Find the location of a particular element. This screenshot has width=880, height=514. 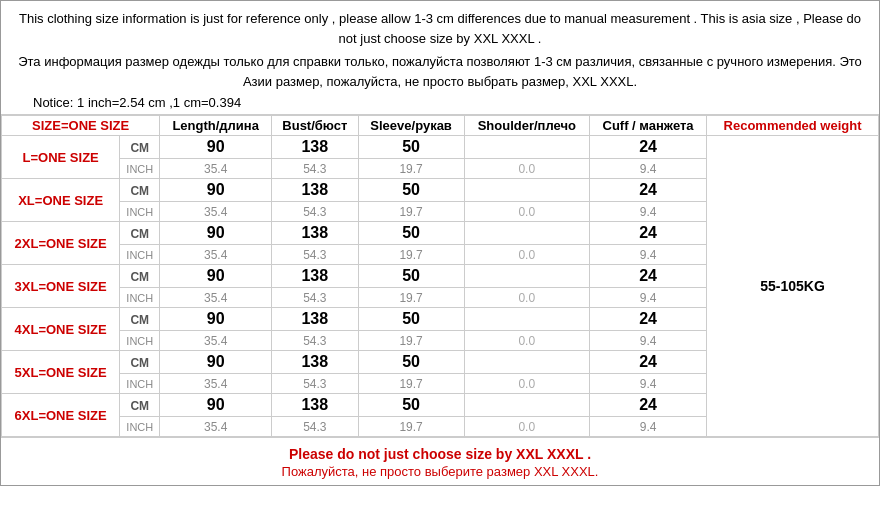

header-bust: Bust/бюст is located at coordinates (316, 126).